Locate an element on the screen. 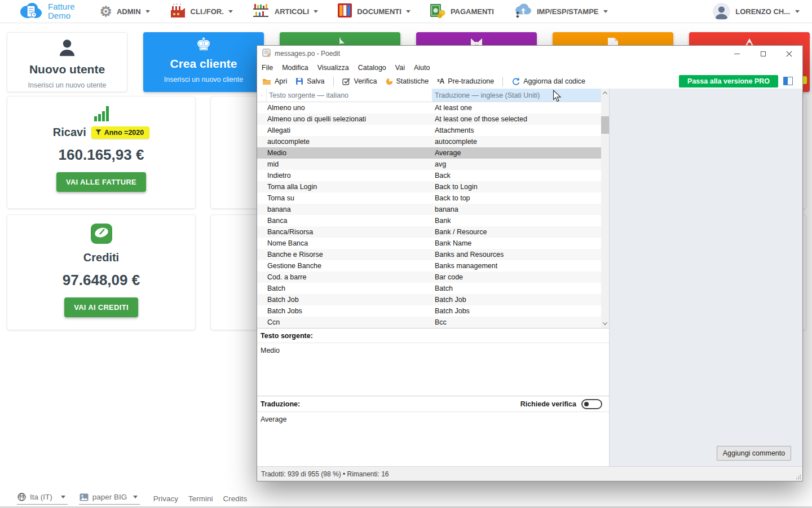  translation-cell: Banks management is located at coordinates (517, 266).